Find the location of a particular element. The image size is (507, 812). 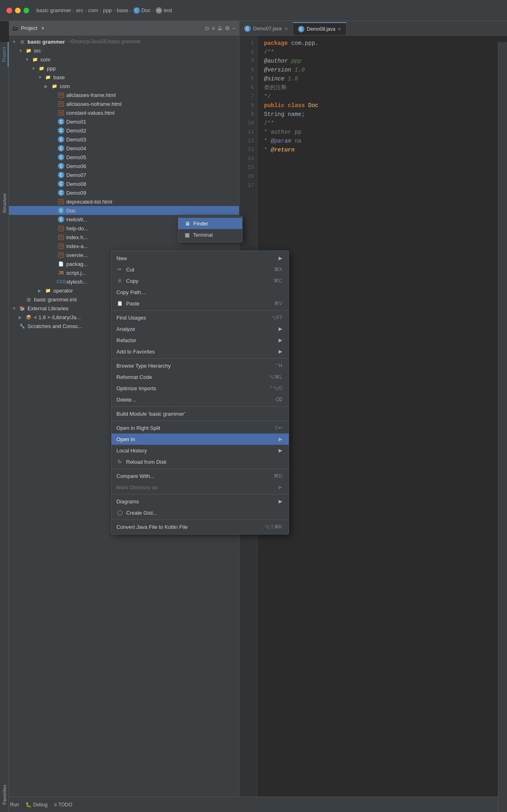

paste-icon: 📋 is located at coordinates (120, 303).